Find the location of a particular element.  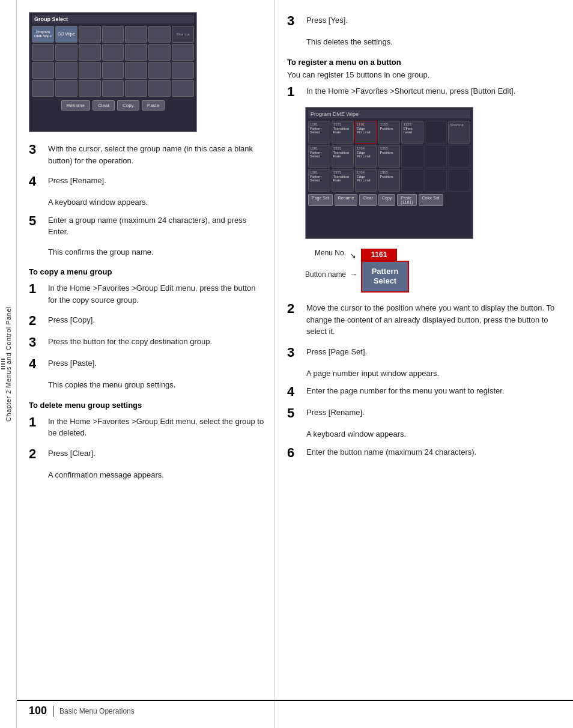

rc-clear-btn: Clear is located at coordinates (368, 200).